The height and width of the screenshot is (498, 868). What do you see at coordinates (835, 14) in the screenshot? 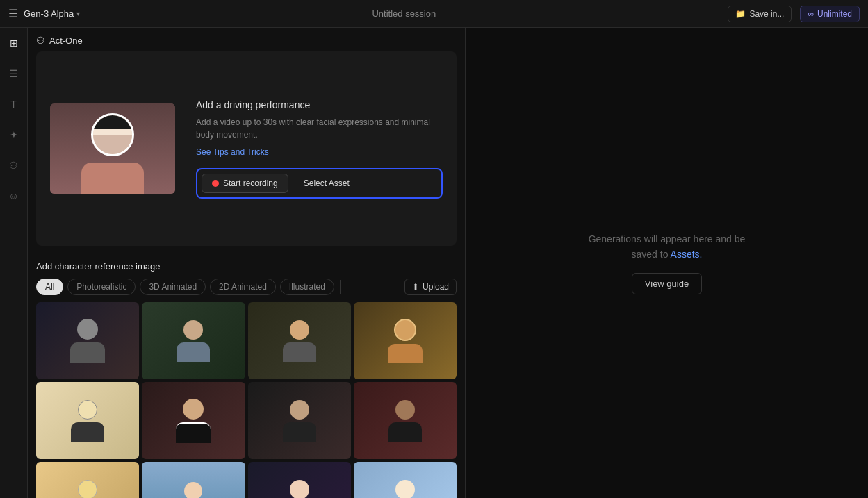
I see `unlimited-label: Unlimited` at bounding box center [835, 14].